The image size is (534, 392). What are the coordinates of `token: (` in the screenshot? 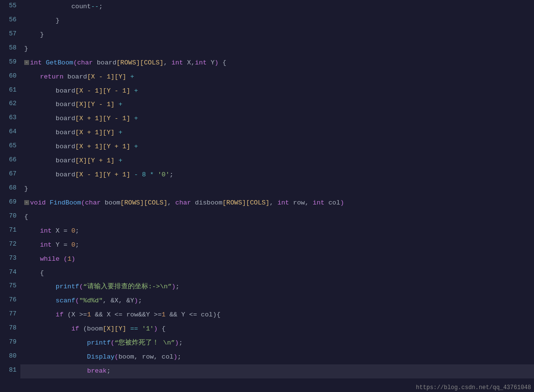 It's located at (63, 259).